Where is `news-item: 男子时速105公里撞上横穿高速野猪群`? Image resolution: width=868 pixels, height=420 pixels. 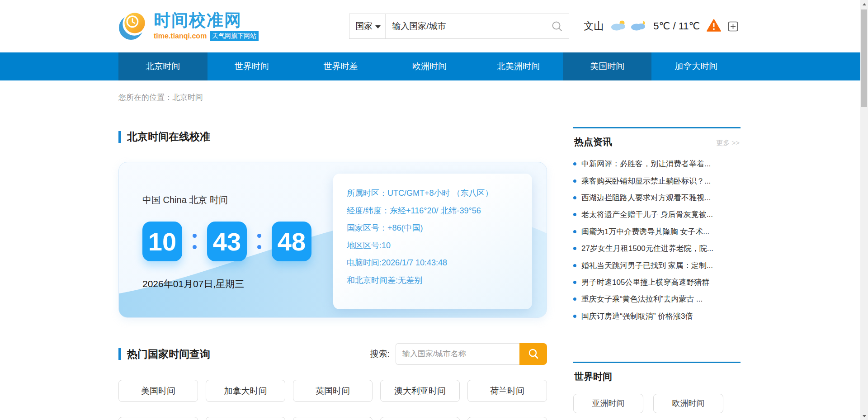
news-item: 男子时速105公里撞上横穿高速野猪群 is located at coordinates (657, 282).